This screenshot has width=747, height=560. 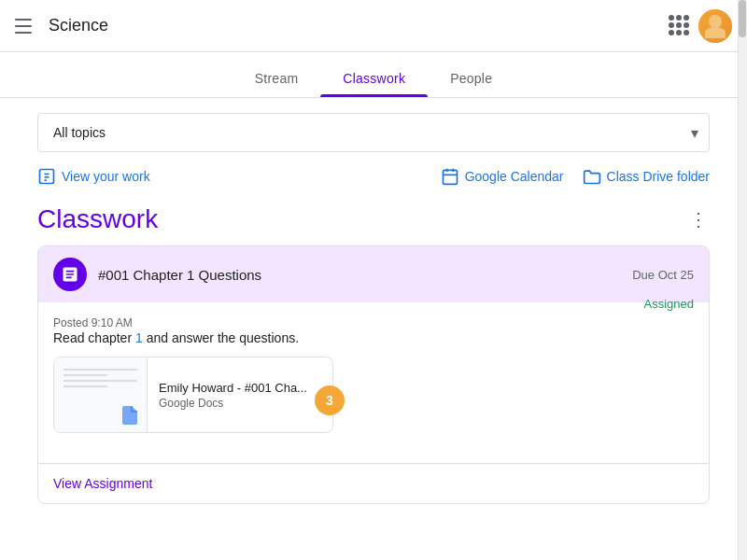 What do you see at coordinates (233, 395) in the screenshot?
I see `doc-info: Emily Howard - #001 Cha... Google Docs` at bounding box center [233, 395].